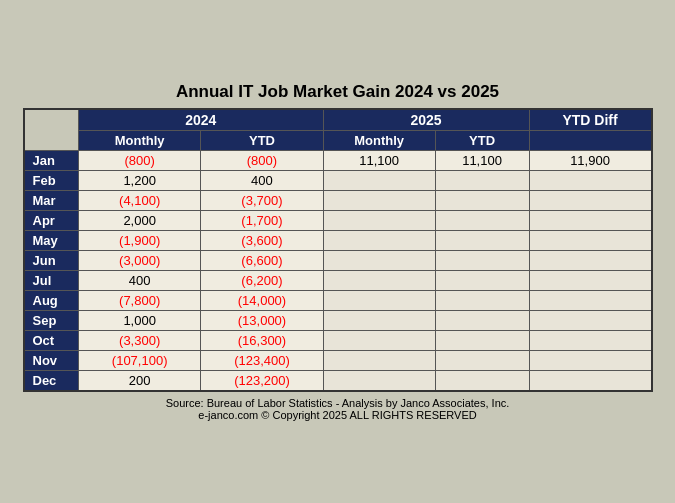 The height and width of the screenshot is (503, 675). I want to click on monthly-2024: (3,300), so click(140, 341).